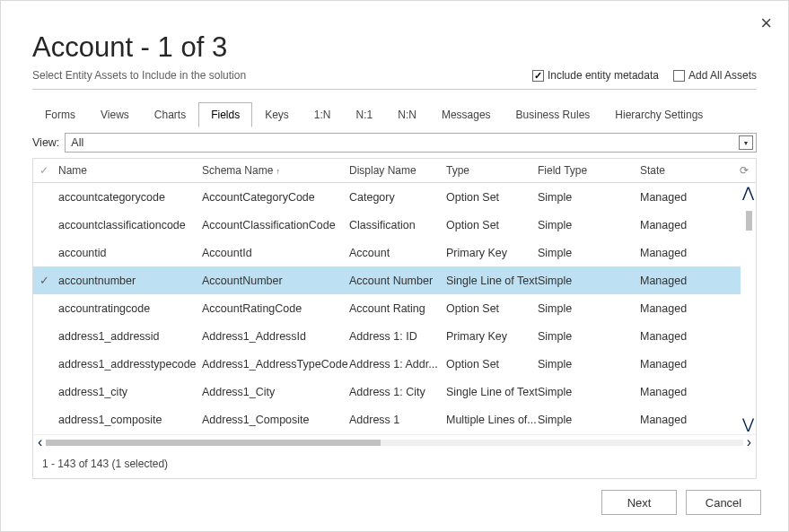 This screenshot has width=789, height=532. I want to click on col-state: State, so click(686, 170).